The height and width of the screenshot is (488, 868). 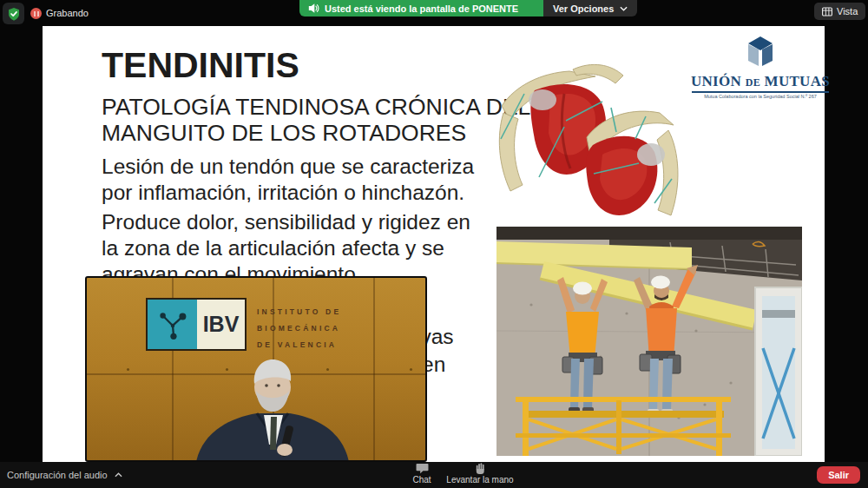 I want to click on logo-word-union: UNIÓN, so click(x=716, y=82).